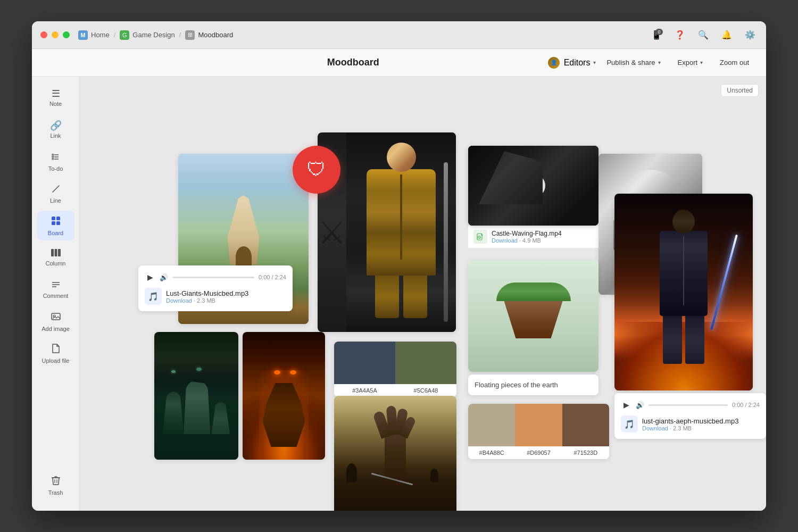 Image resolution: width=798 pixels, height=532 pixels. I want to click on sidebar-item-add-image: Add image, so click(56, 321).